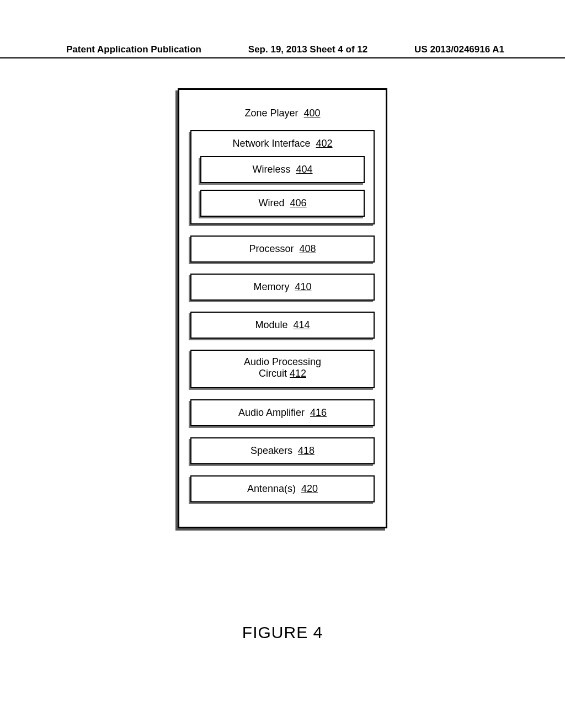 The width and height of the screenshot is (565, 728). What do you see at coordinates (282, 362) in the screenshot?
I see `audio-processing-label: Audio Processing` at bounding box center [282, 362].